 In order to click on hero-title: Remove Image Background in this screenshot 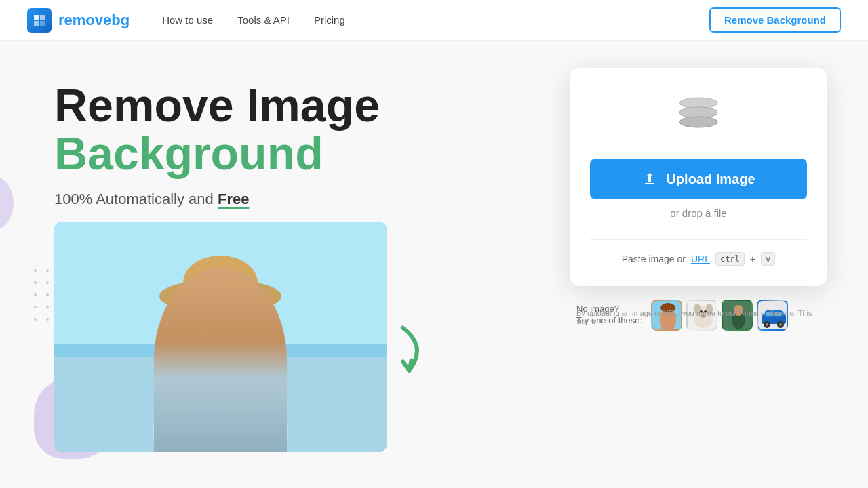, I will do `click(312, 130)`.